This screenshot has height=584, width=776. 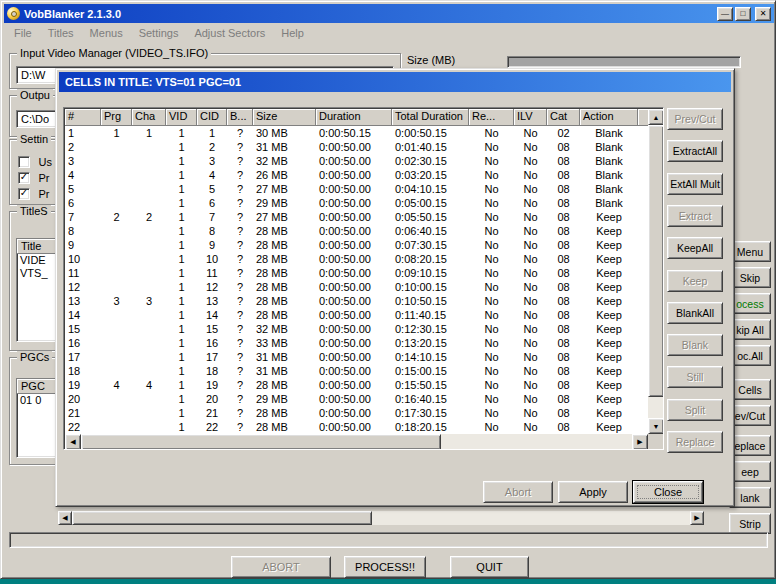 What do you see at coordinates (668, 492) in the screenshot?
I see `close-button: Close` at bounding box center [668, 492].